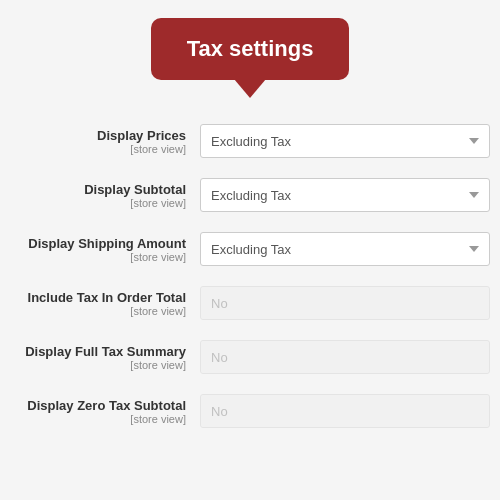  What do you see at coordinates (98, 244) in the screenshot?
I see `label-main-display-shipping: Display Shipping Amount` at bounding box center [98, 244].